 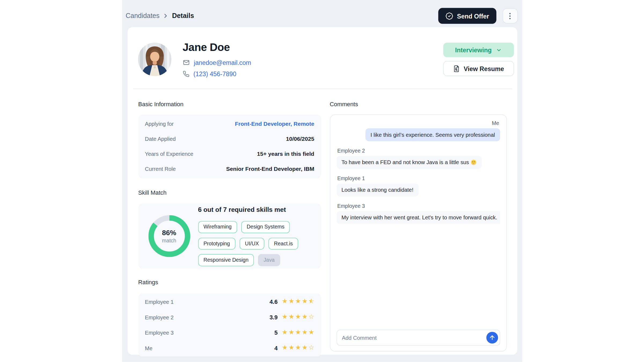 I want to click on star-rating: ★★★★★, so click(x=298, y=333).